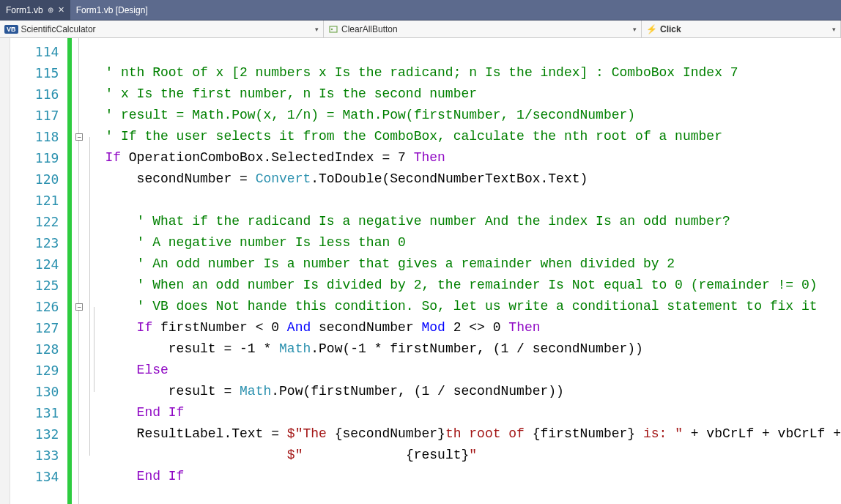 Image resolution: width=841 pixels, height=504 pixels. I want to click on line-number-gutter: 114 115 116 117 118 119 120 121 122 123 …, so click(40, 271).